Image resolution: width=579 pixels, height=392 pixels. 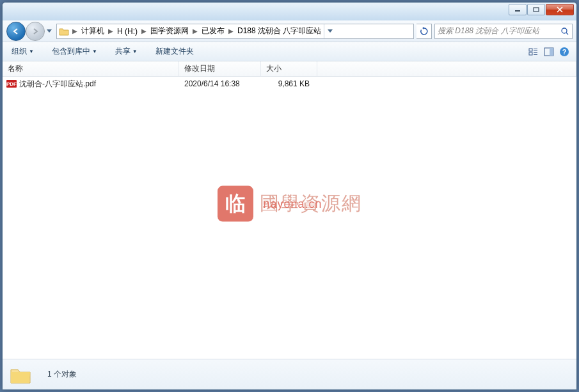 What do you see at coordinates (175, 51) in the screenshot?
I see `newfolder-label: 新建文件夹` at bounding box center [175, 51].